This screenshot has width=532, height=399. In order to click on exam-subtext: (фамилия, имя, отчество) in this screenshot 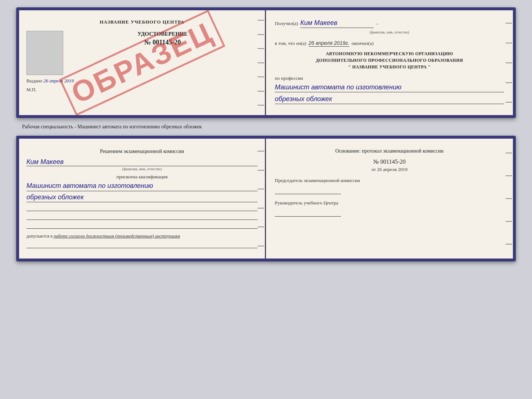, I will do `click(142, 169)`.